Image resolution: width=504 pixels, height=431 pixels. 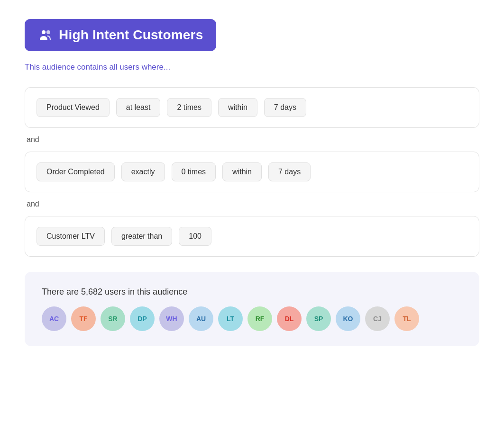 What do you see at coordinates (253, 140) in the screenshot?
I see `and-label-1: and` at bounding box center [253, 140].